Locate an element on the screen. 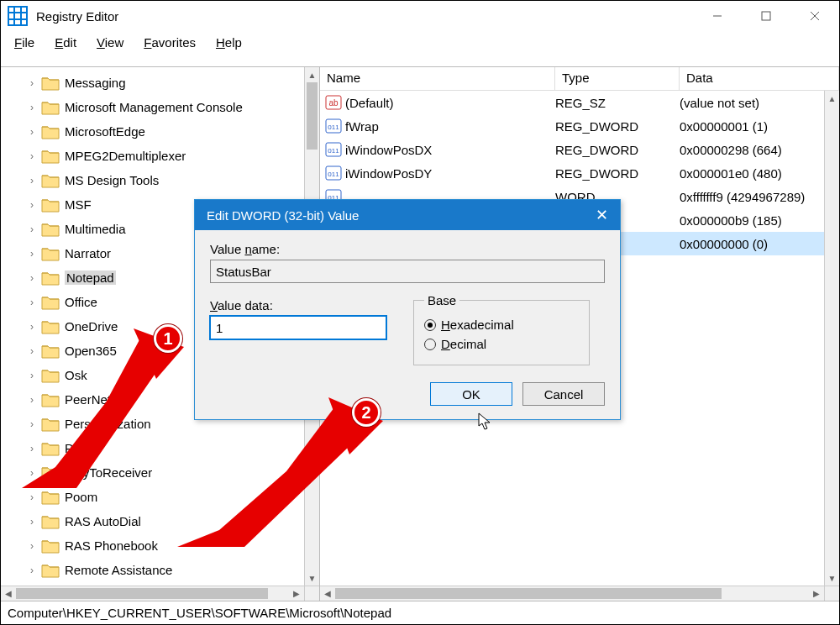 The image size is (840, 625). dialog-close-icon: ✕ is located at coordinates (601, 215).